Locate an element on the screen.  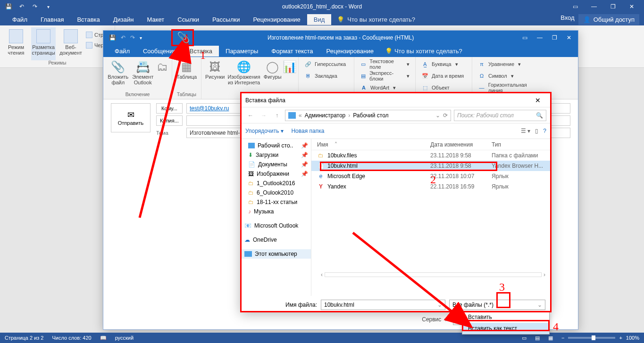
col-type: Тип is located at coordinates (521, 145).